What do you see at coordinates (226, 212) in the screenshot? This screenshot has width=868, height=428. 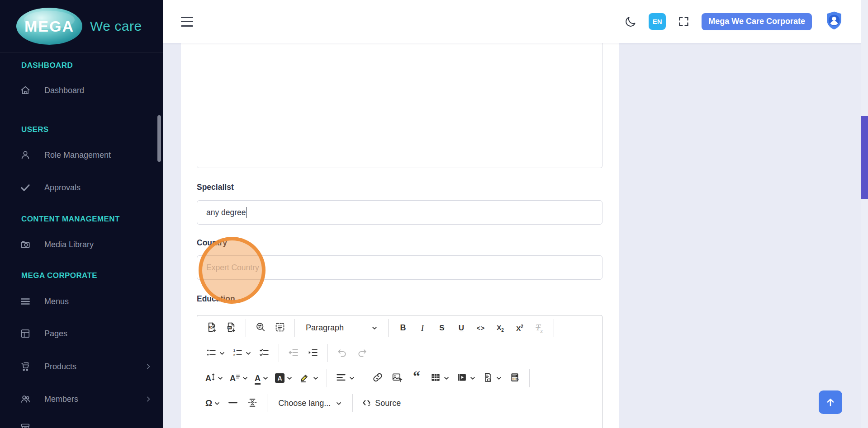 I see `specialist-value: any degree` at bounding box center [226, 212].